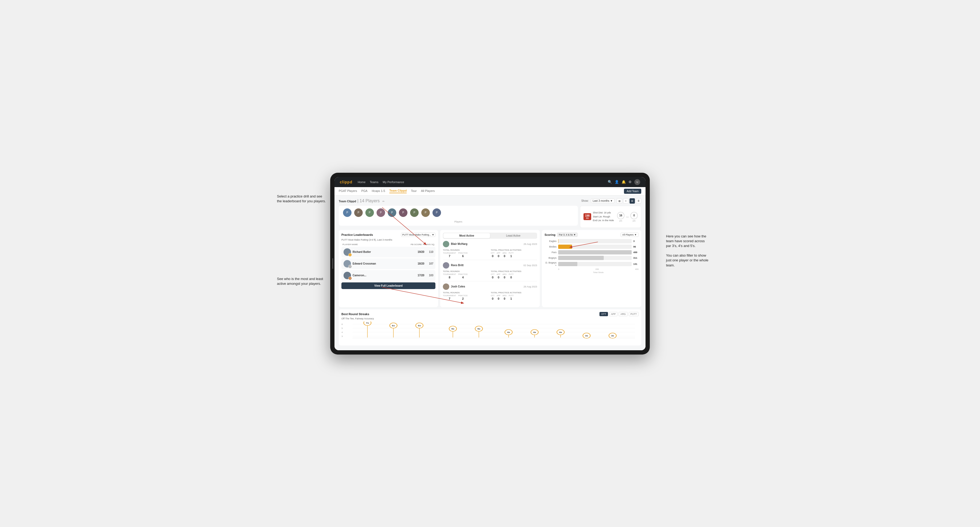 This screenshot has height=527, width=980. What do you see at coordinates (342, 332) in the screenshot?
I see `svg-text: 4` at bounding box center [342, 332].